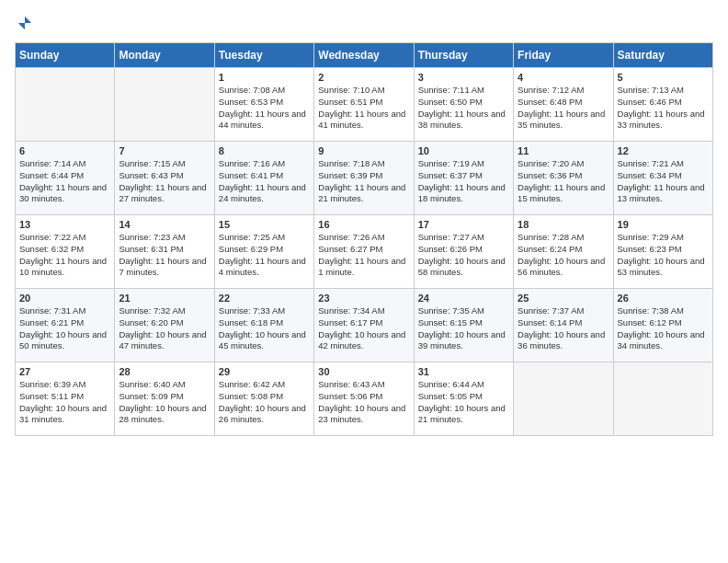 Image resolution: width=728 pixels, height=563 pixels. Describe the element at coordinates (364, 109) in the screenshot. I see `day-detail: Sunrise: 7:10 AMSunset: 6:51 PMDaylight:…` at that location.